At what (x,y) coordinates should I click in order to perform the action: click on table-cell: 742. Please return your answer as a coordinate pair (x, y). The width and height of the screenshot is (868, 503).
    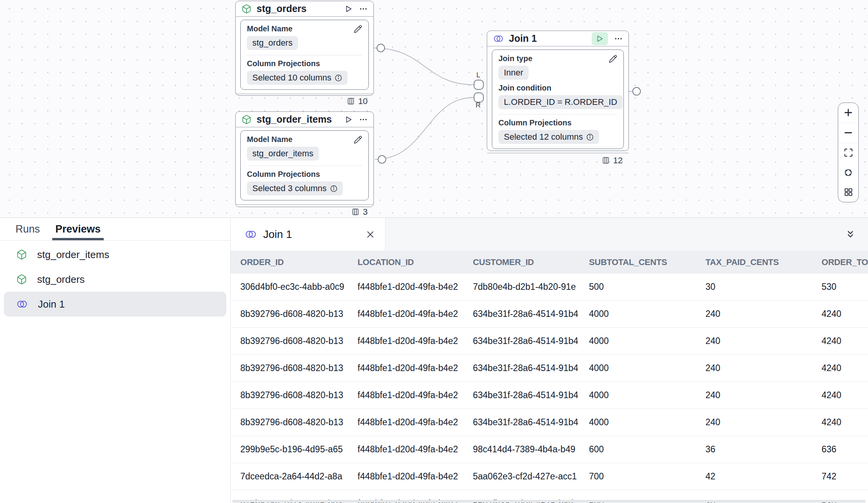
    Looking at the image, I should click on (840, 477).